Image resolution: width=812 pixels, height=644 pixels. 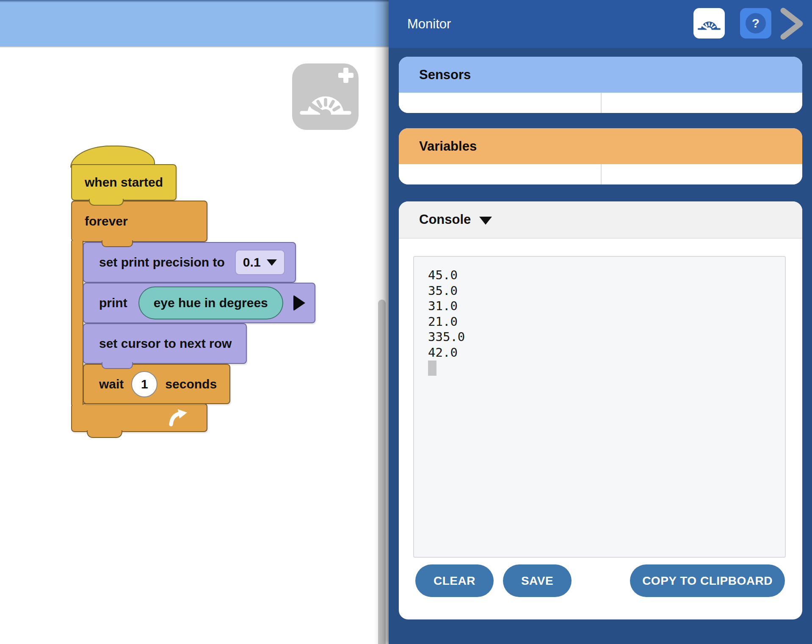 What do you see at coordinates (106, 202) in the screenshot?
I see `when-started-tab` at bounding box center [106, 202].